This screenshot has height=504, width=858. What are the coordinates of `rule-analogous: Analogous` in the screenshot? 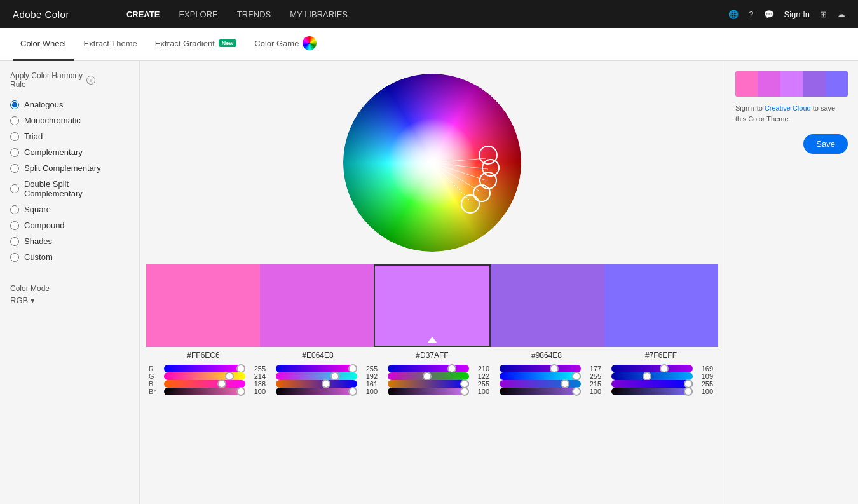 It's located at (70, 104).